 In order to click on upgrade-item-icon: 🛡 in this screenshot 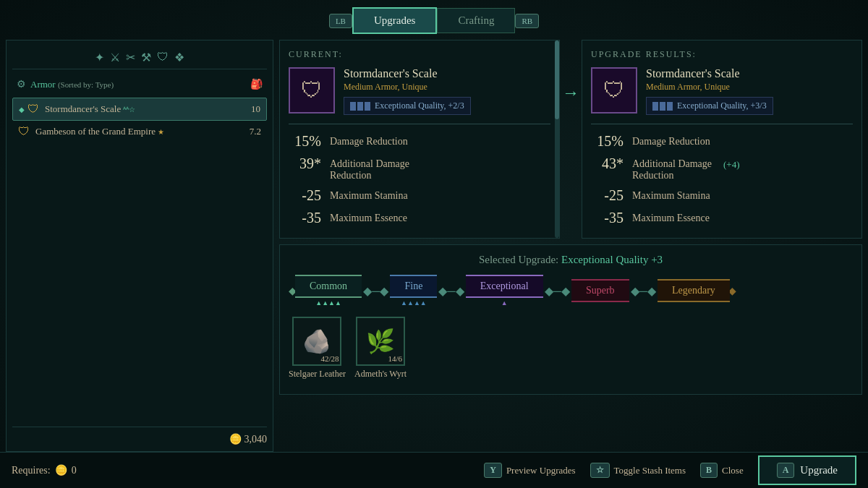, I will do `click(614, 90)`.